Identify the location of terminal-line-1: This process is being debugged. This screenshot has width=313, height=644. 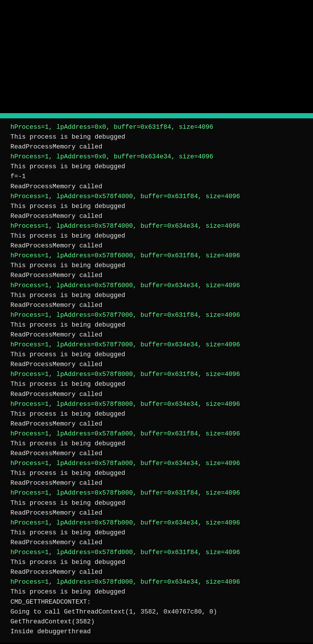
(156, 137).